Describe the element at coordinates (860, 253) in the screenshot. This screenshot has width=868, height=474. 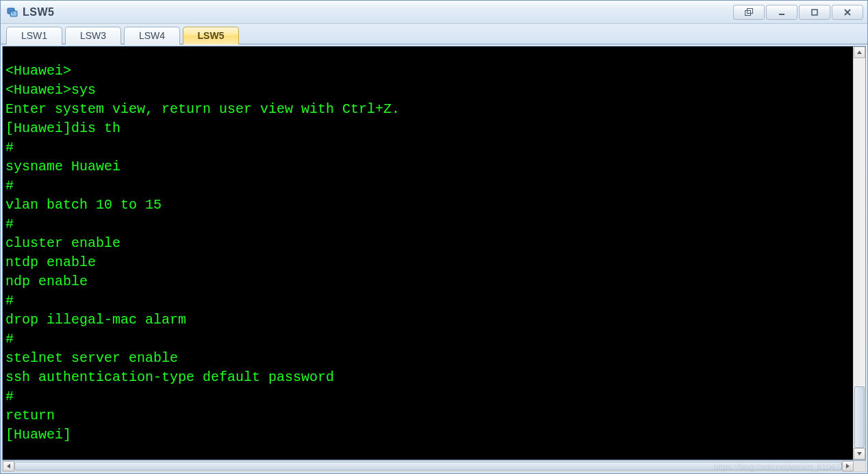
I see `vertical-scroll-track` at that location.